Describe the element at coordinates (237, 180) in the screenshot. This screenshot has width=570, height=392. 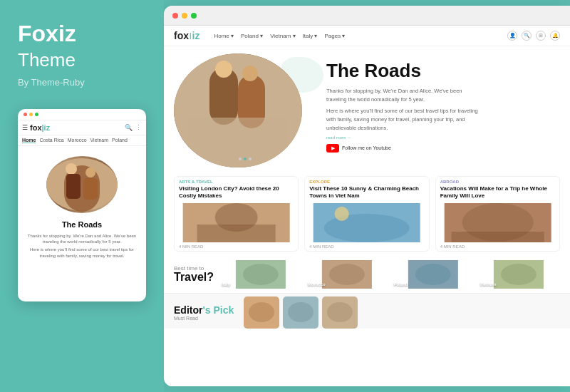
I see `card-badge-1: ARTS & TRAVEL` at that location.